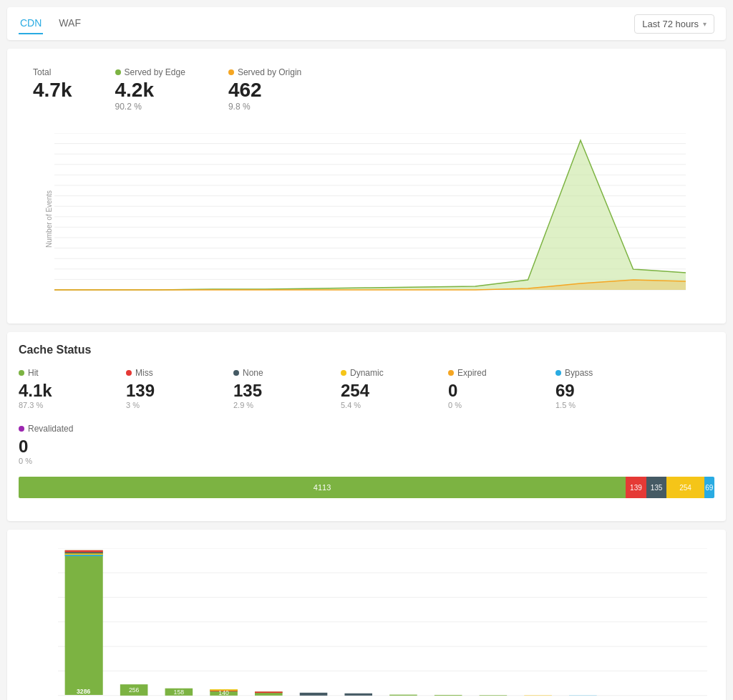 The height and width of the screenshot is (700, 733). I want to click on bypass-dot, so click(558, 373).